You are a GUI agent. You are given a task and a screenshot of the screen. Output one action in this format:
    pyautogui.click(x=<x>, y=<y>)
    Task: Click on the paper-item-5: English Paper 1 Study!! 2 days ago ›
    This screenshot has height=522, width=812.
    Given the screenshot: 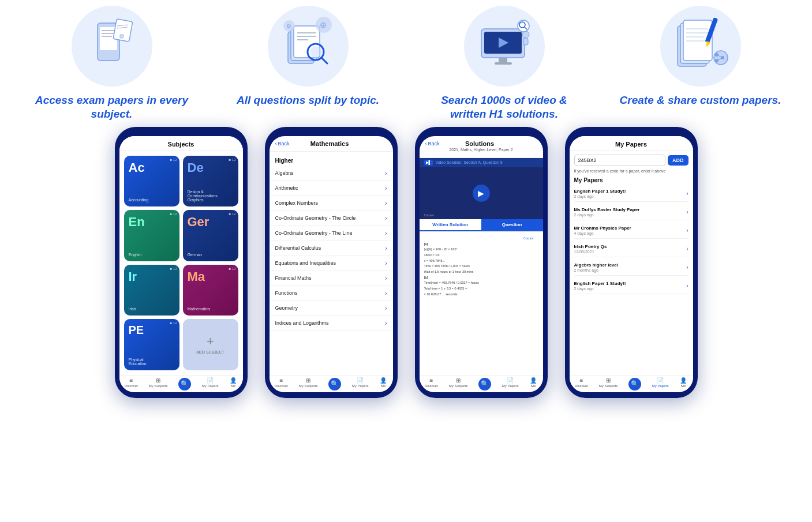 What is the action you would take?
    pyautogui.click(x=631, y=286)
    